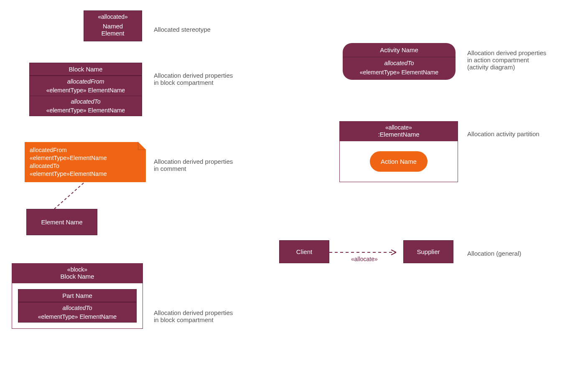 This screenshot has height=371, width=588. I want to click on activity-name-header: Activity Name, so click(399, 50).